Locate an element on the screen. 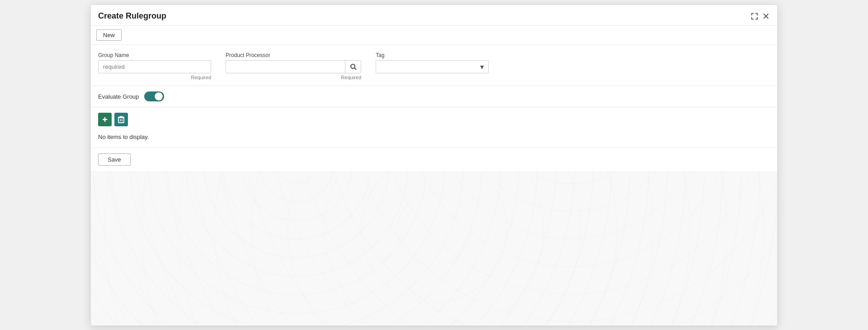 This screenshot has width=868, height=330. form-section: Group Name Required Product Processor is located at coordinates (434, 65).